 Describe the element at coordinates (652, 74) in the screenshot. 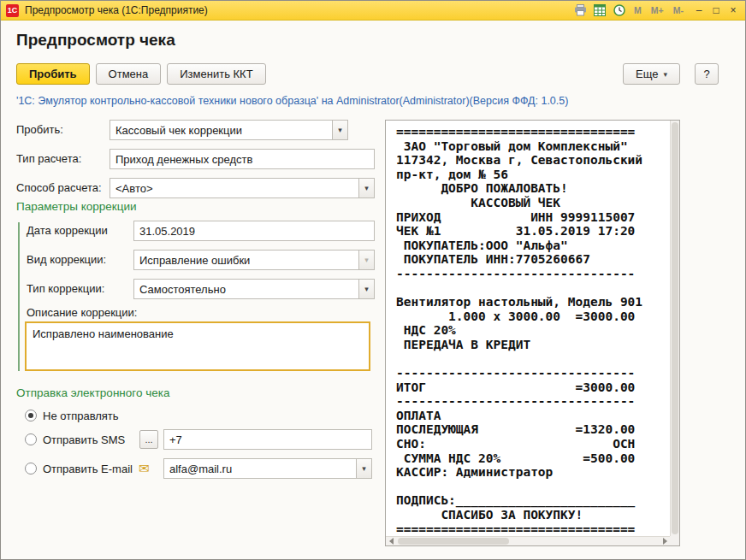

I see `more-button: Еще ▾` at that location.